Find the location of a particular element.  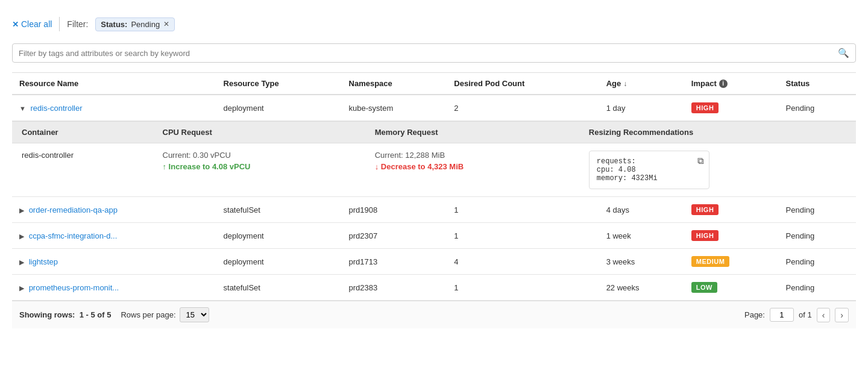

filter-bar: ✕ Clear all Filter: Status: Pending ✕ is located at coordinates (434, 24).